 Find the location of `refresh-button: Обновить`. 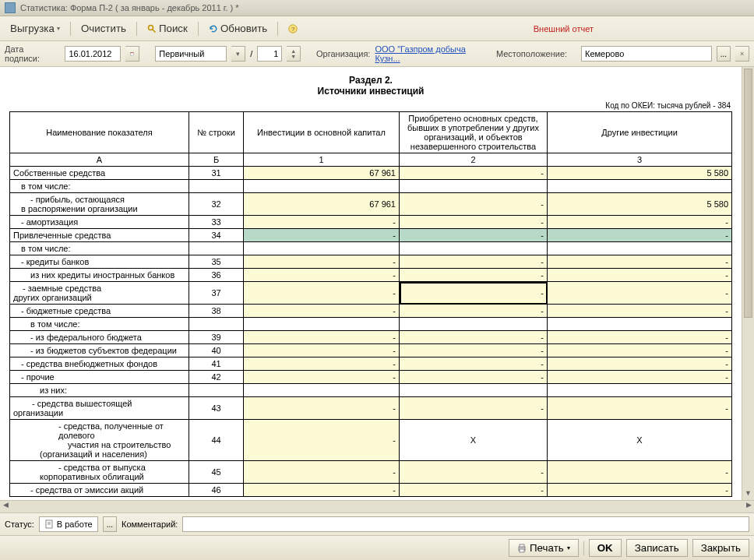

refresh-button: Обновить is located at coordinates (238, 28).